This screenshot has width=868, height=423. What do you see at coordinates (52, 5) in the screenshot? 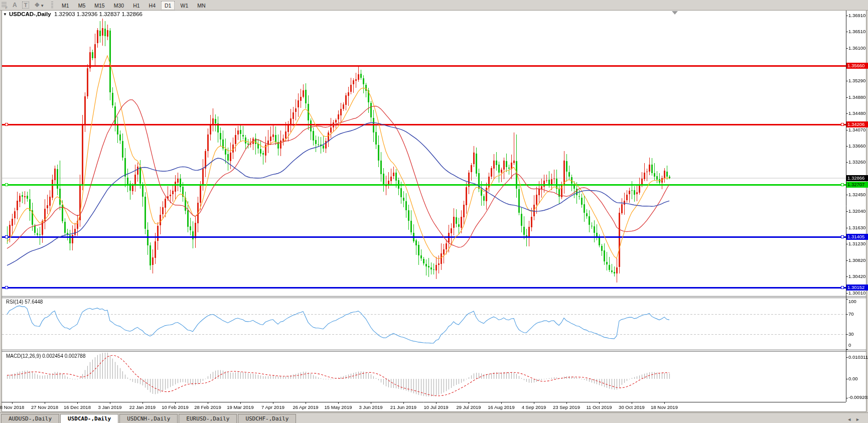
I see `toolbar-grip` at bounding box center [52, 5].